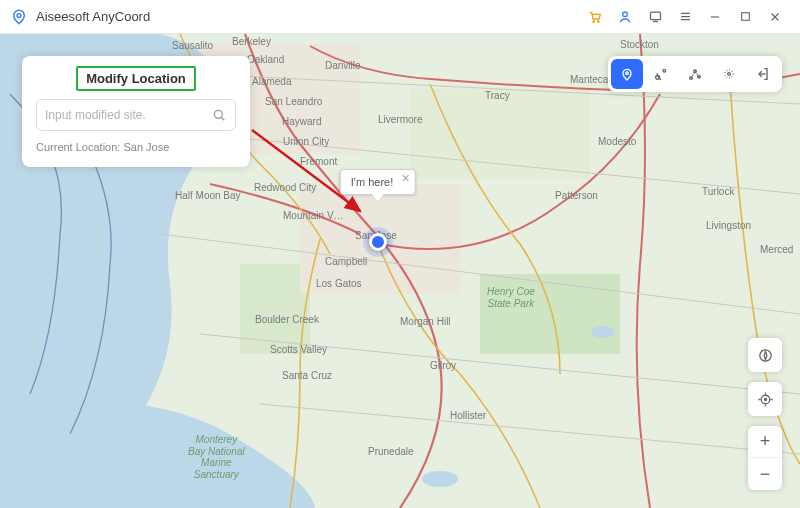 The height and width of the screenshot is (508, 800). Describe the element at coordinates (685, 17) in the screenshot. I see `menu-icon` at that location.